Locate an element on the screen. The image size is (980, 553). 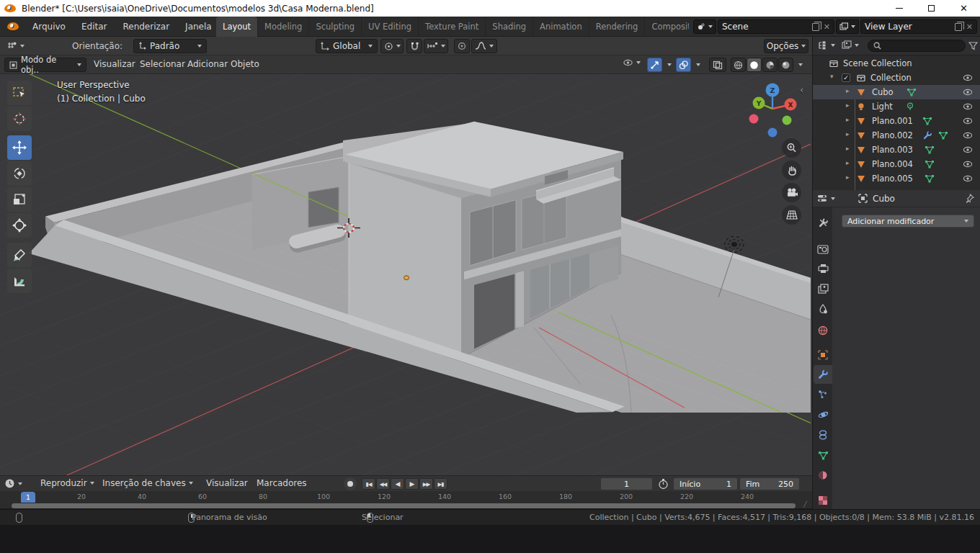
maximize-button is located at coordinates (931, 9).